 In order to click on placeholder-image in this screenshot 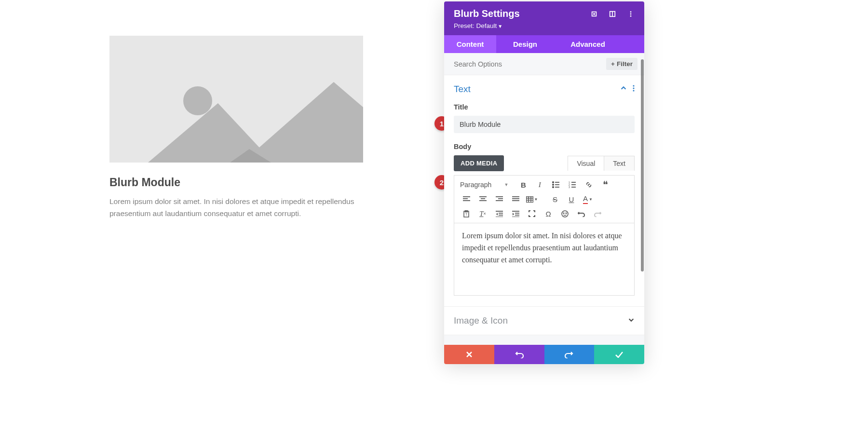, I will do `click(236, 99)`.